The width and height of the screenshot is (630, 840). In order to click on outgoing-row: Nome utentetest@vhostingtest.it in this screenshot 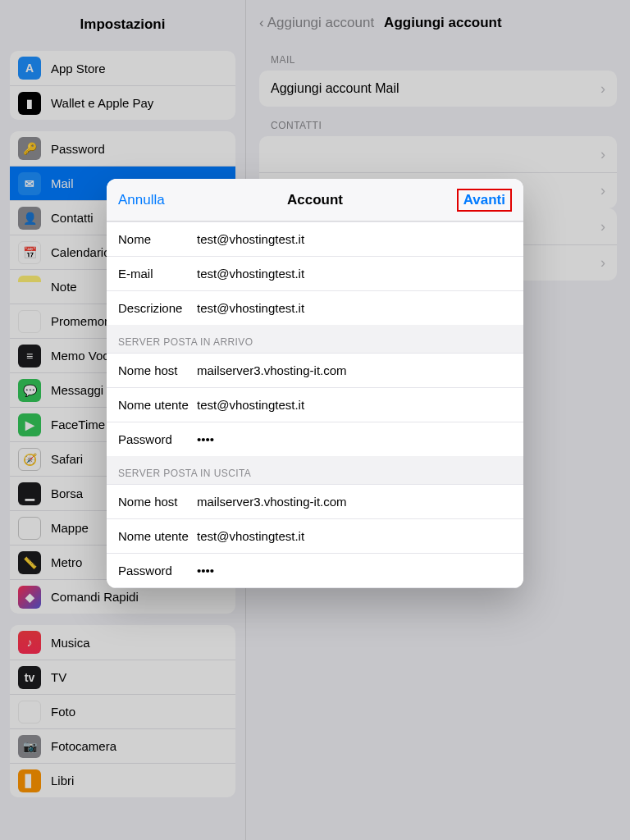, I will do `click(315, 536)`.